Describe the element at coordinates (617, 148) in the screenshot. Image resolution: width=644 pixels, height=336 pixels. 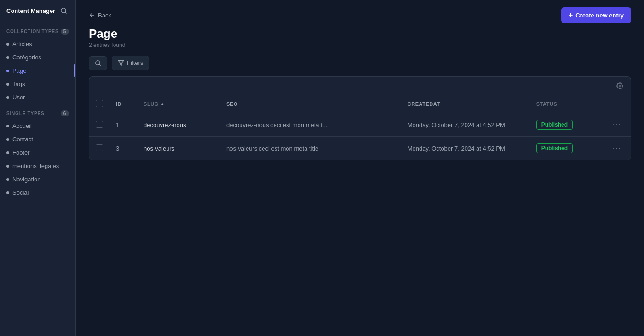
I see `row2-actions: ···` at that location.